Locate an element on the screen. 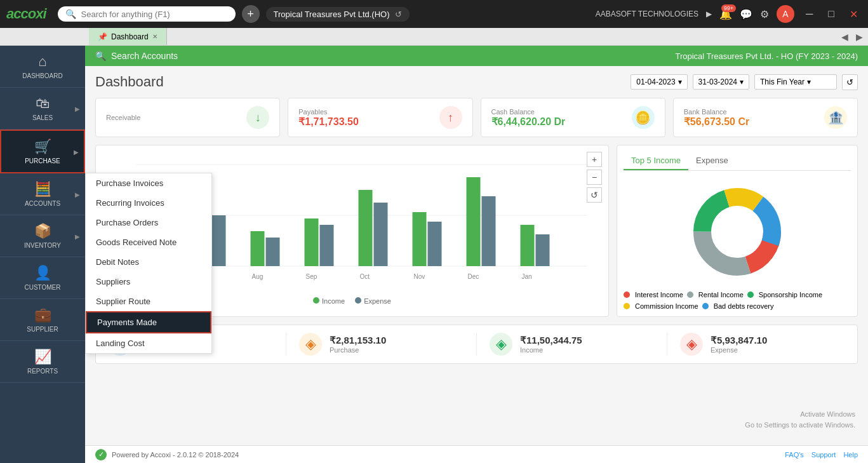 Image resolution: width=868 pixels, height=463 pixels. tab-nav-left: ◀ is located at coordinates (845, 37).